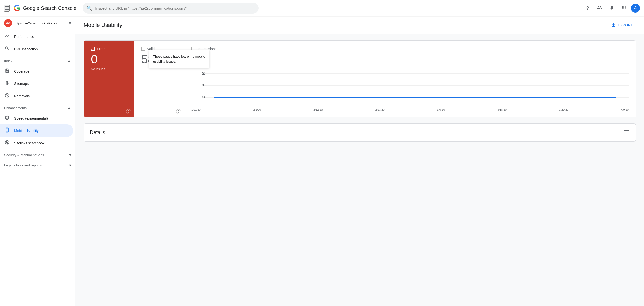 The height and width of the screenshot is (306, 644). Describe the element at coordinates (203, 73) in the screenshot. I see `svg-text: 2` at that location.